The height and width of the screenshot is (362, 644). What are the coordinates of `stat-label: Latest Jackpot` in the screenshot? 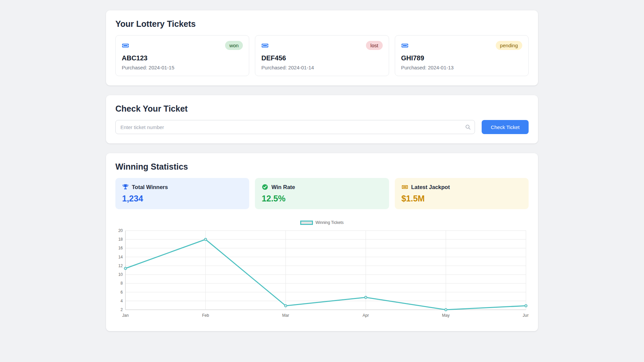 It's located at (431, 187).